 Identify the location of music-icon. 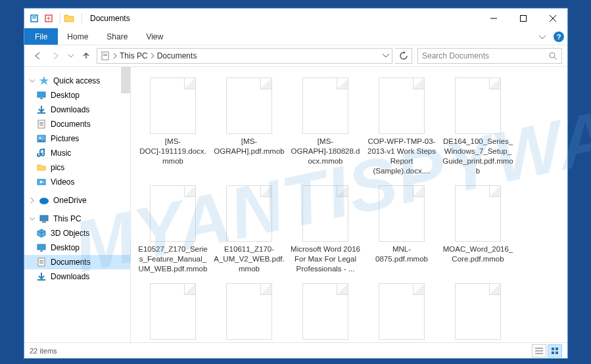
(41, 153).